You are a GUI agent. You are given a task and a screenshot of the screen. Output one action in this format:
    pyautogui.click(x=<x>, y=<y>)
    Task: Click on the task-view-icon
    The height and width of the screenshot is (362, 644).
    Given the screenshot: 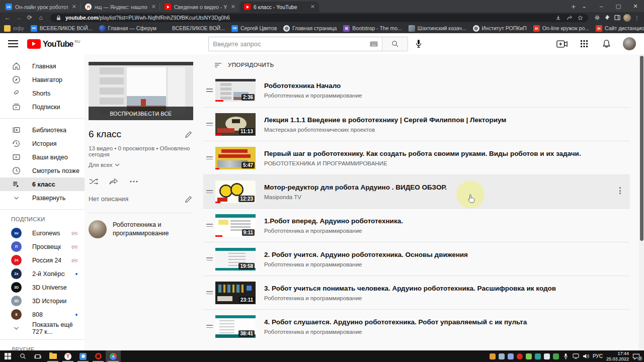 What is the action you would take?
    pyautogui.click(x=38, y=356)
    